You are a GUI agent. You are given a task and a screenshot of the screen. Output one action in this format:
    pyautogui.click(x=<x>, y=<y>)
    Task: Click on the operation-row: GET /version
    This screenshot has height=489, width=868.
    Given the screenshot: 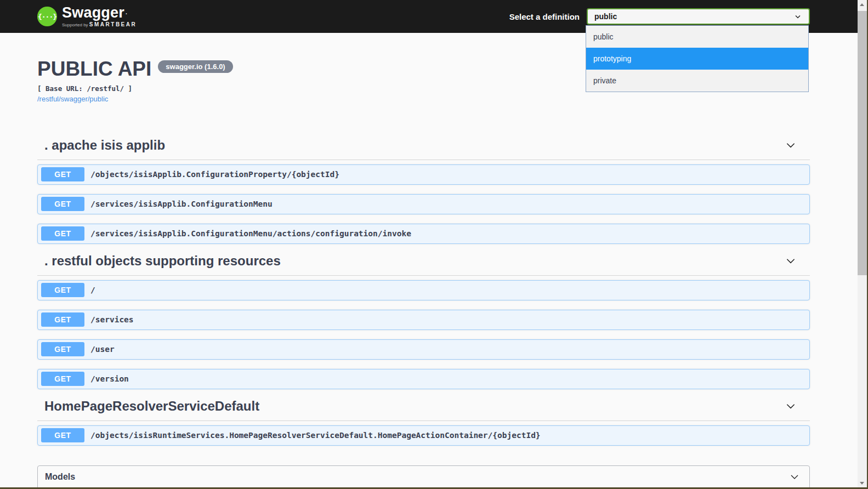 What is the action you would take?
    pyautogui.click(x=423, y=379)
    